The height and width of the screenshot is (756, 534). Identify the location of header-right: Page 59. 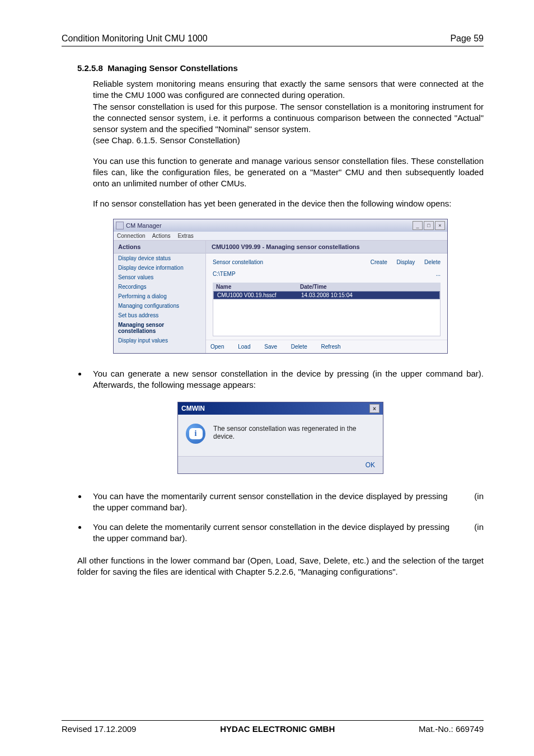
(467, 39).